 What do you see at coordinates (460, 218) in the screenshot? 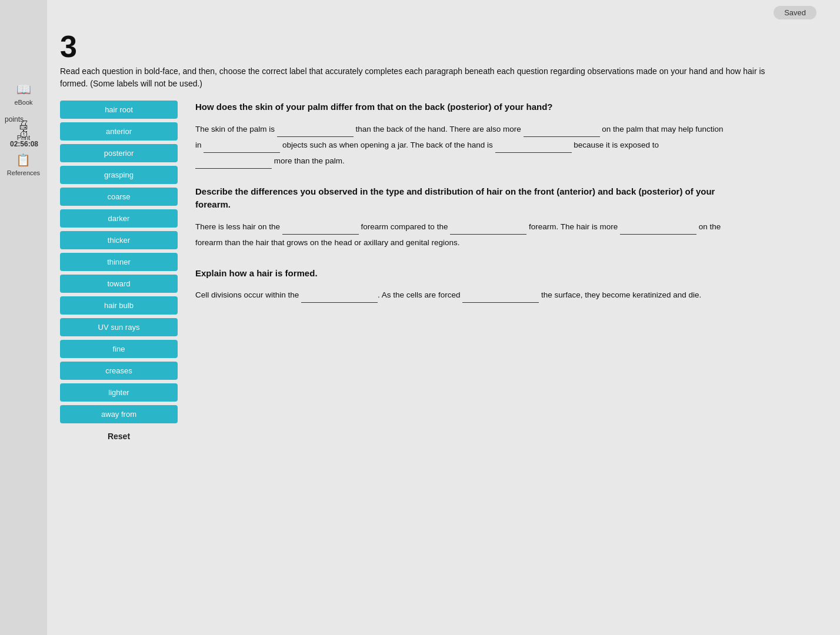
I see `question-block-2: Describe the differences you observed in…` at bounding box center [460, 218].